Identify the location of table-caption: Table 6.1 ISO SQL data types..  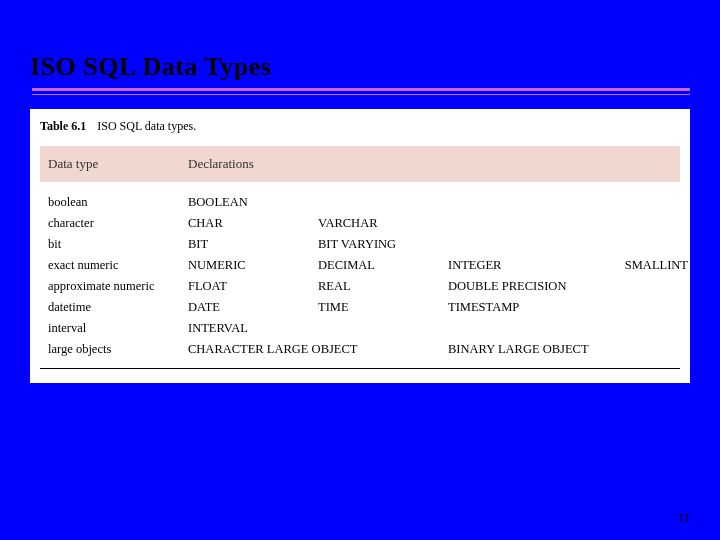
(360, 126).